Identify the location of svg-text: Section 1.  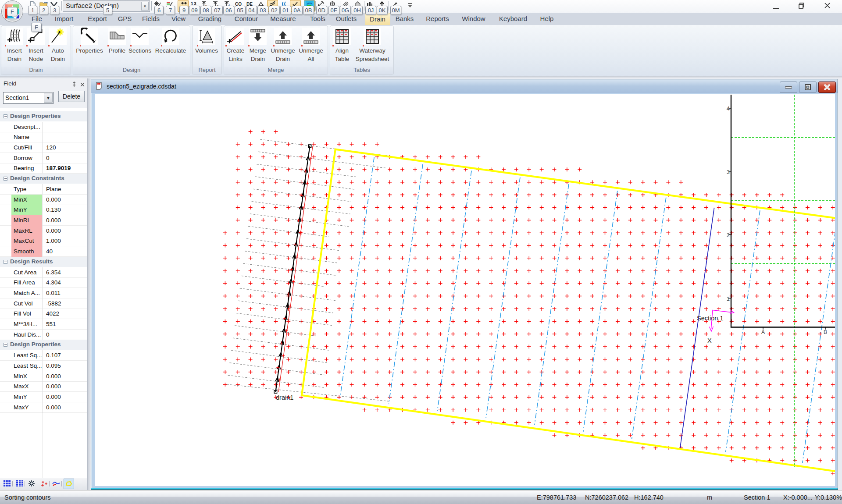
(710, 318).